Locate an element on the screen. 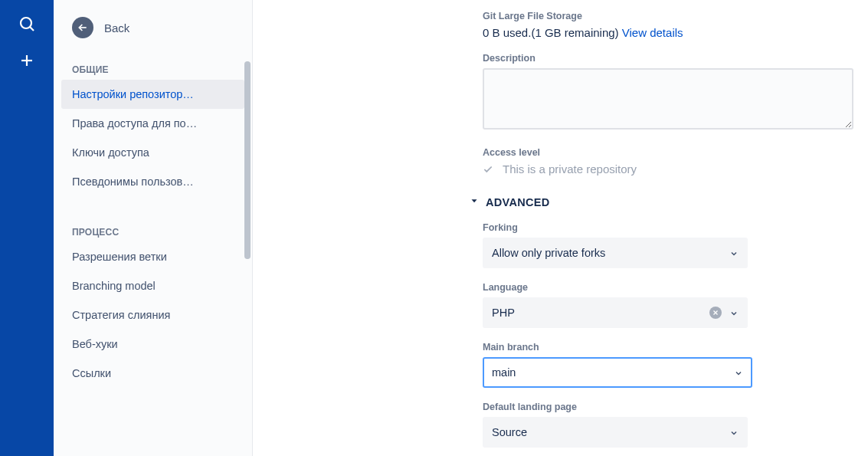  sidebar-item-user-aliases: Псевдонимы пользов… is located at coordinates (153, 182).